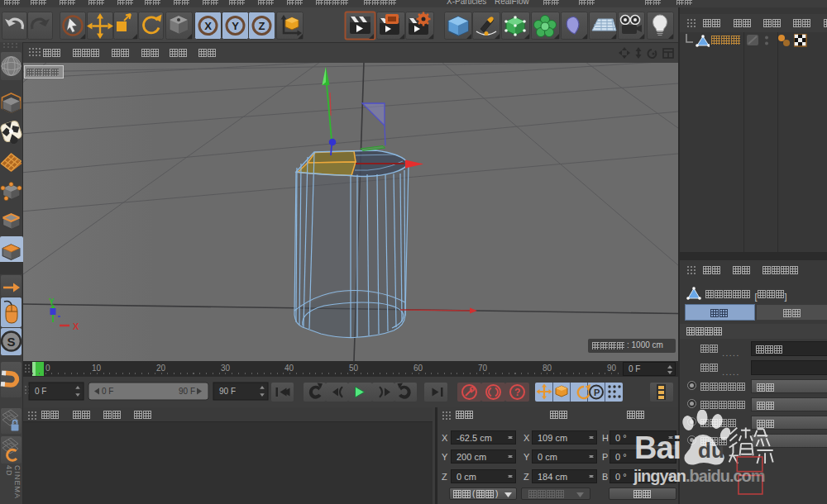 The width and height of the screenshot is (827, 504). Describe the element at coordinates (226, 368) in the screenshot. I see `svg-text: 30` at that location.